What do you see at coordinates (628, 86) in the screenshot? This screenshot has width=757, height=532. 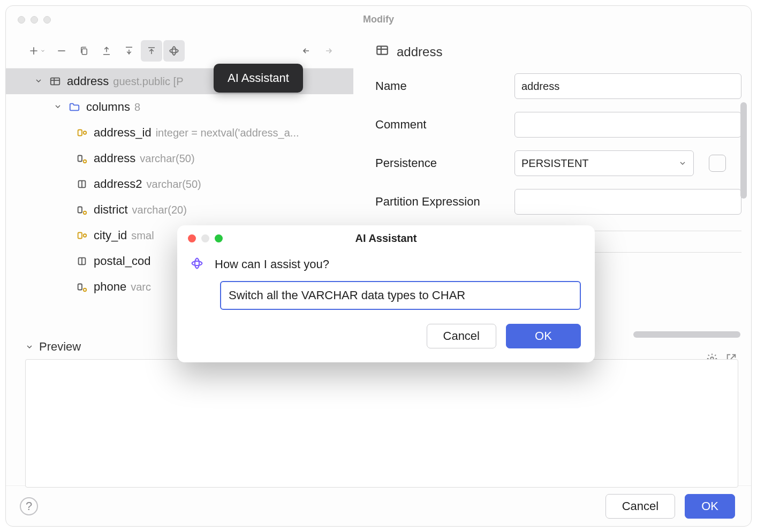 I see `name-input` at bounding box center [628, 86].